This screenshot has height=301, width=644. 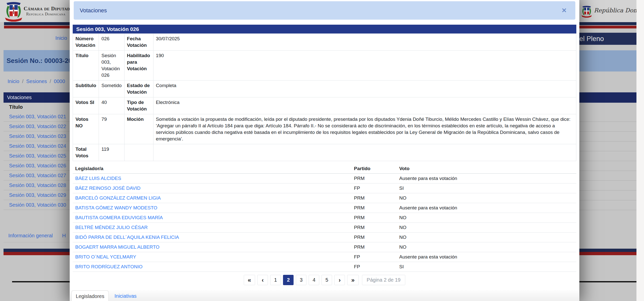 What do you see at coordinates (38, 205) in the screenshot?
I see `sidebar-item-label: Sesión 003, Votación 030` at bounding box center [38, 205].